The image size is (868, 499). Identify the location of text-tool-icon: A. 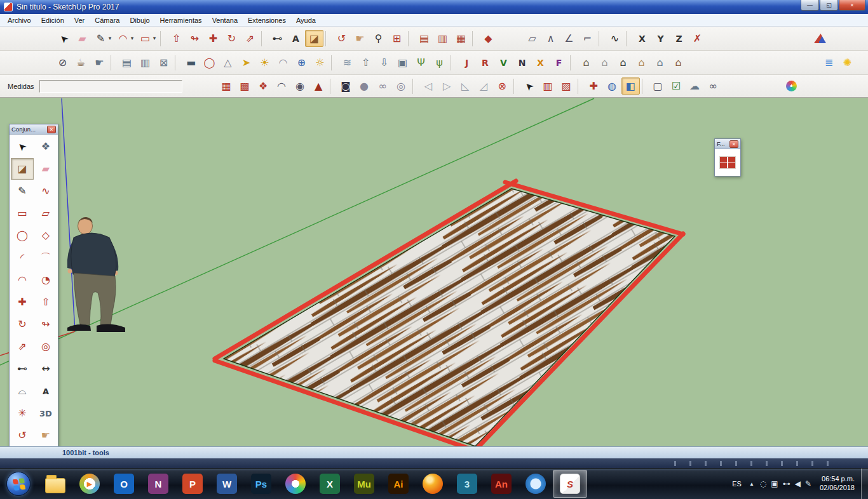
(296, 38).